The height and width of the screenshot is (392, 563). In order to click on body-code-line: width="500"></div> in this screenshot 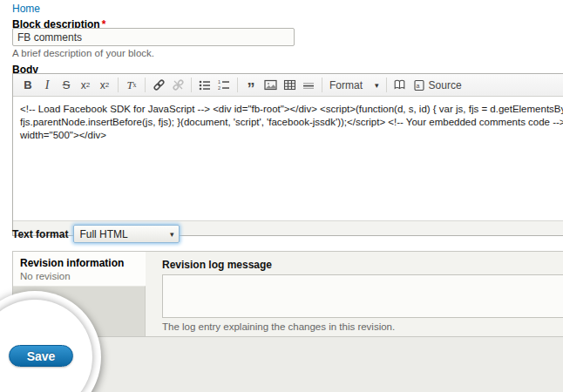, I will do `click(291, 136)`.